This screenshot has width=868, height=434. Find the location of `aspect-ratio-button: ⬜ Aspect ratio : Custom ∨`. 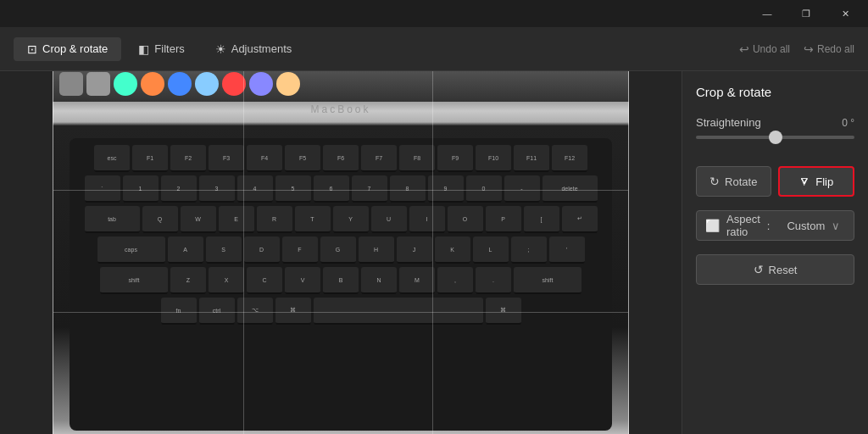

aspect-ratio-button: ⬜ Aspect ratio : Custom ∨ is located at coordinates (775, 225).